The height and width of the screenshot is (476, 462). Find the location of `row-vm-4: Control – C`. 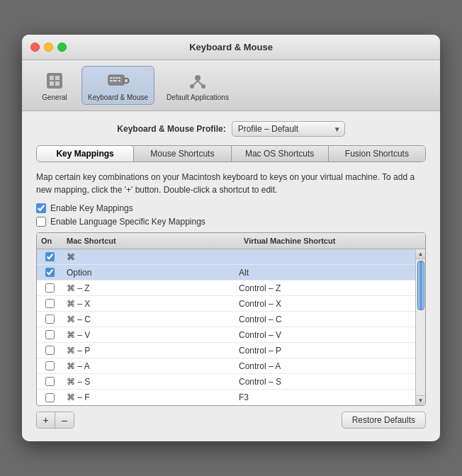

row-vm-4: Control – C is located at coordinates (320, 319).